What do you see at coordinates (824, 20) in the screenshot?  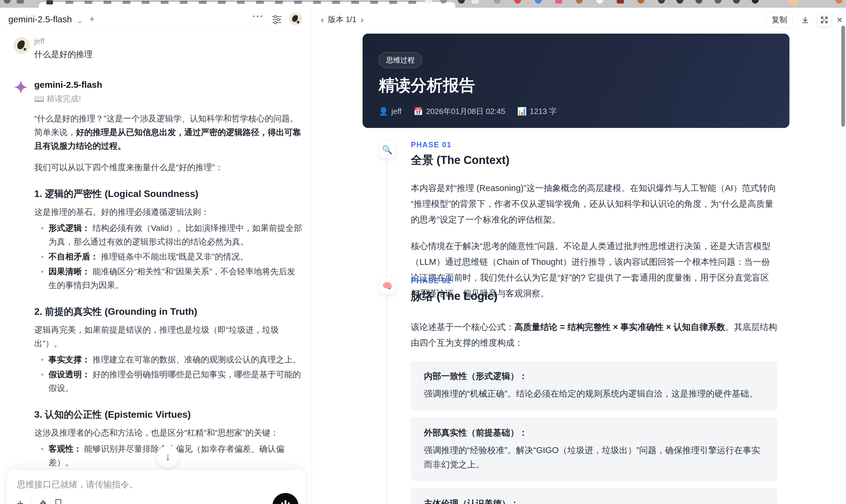 I see `fullscreen-icon` at bounding box center [824, 20].